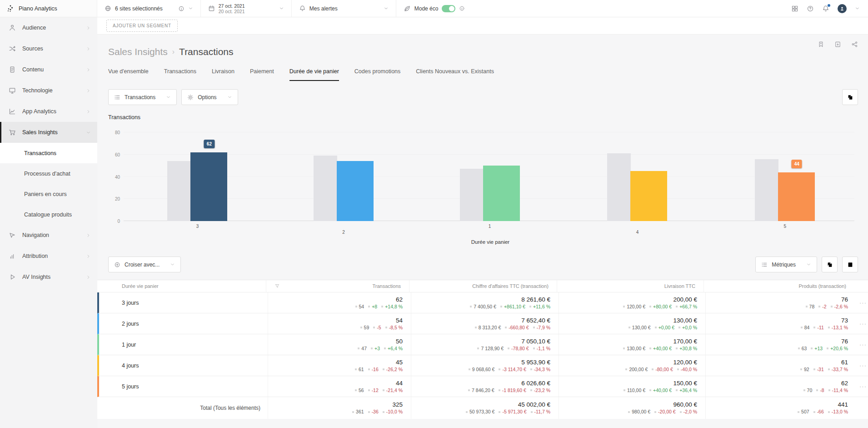 This screenshot has width=868, height=428. What do you see at coordinates (49, 8) in the screenshot?
I see `app-logo: Piano Analytics` at bounding box center [49, 8].